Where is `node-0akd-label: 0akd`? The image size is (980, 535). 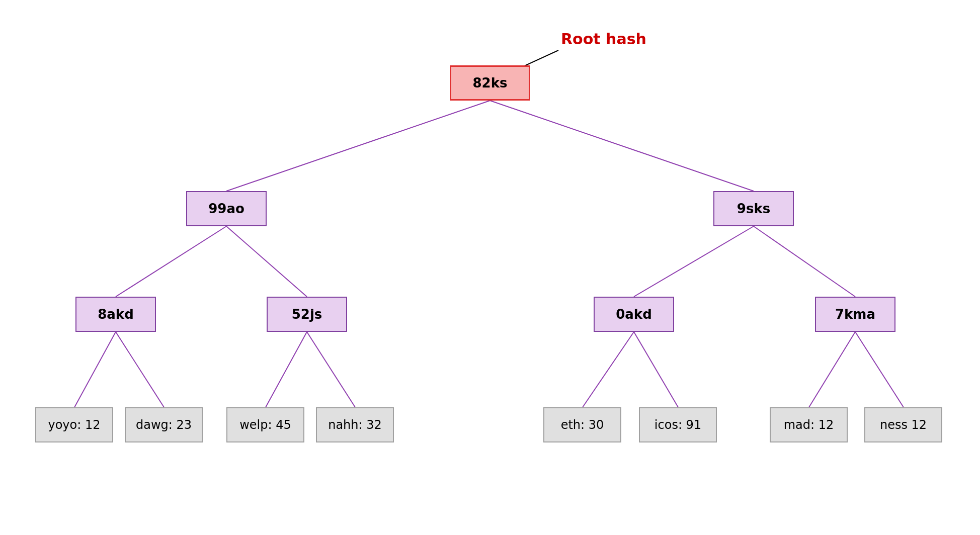 node-0akd-label: 0akd is located at coordinates (634, 314).